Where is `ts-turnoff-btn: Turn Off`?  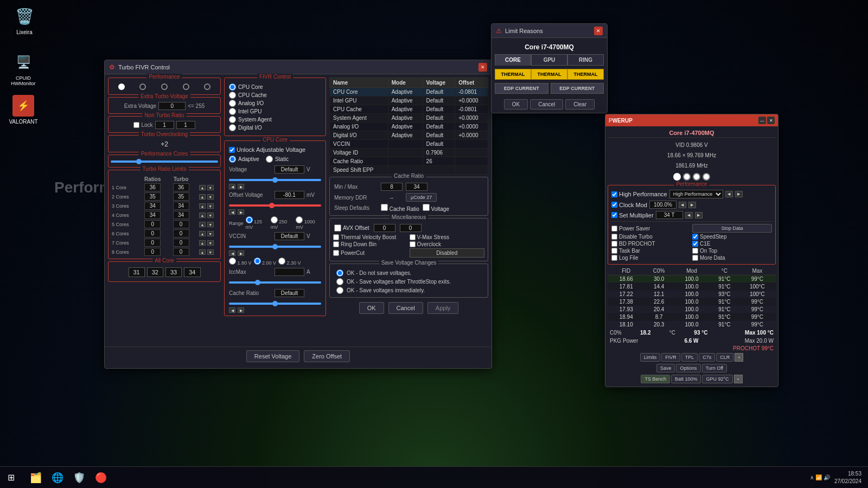 ts-turnoff-btn: Turn Off is located at coordinates (715, 368).